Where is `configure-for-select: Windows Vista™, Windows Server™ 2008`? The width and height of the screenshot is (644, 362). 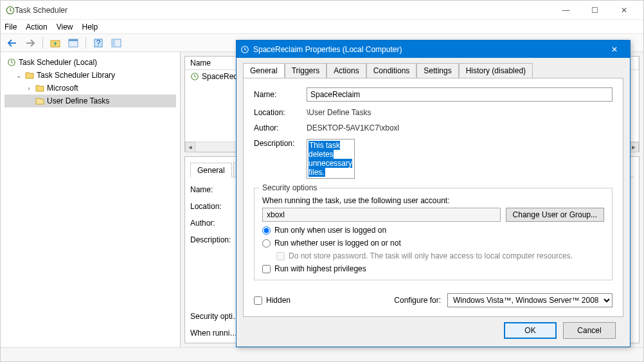 configure-for-select: Windows Vista™, Windows Server™ 2008 is located at coordinates (530, 300).